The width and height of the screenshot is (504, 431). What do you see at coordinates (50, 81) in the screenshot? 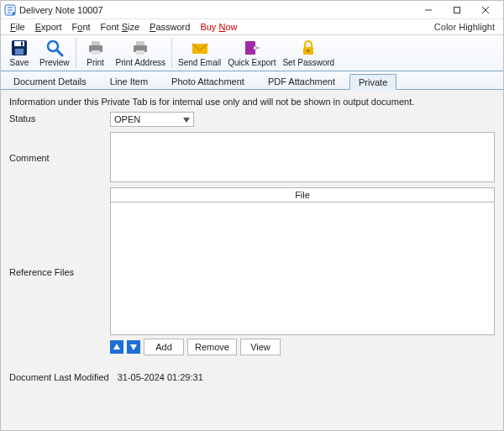
I see `tab-document-details: Document Details` at bounding box center [50, 81].